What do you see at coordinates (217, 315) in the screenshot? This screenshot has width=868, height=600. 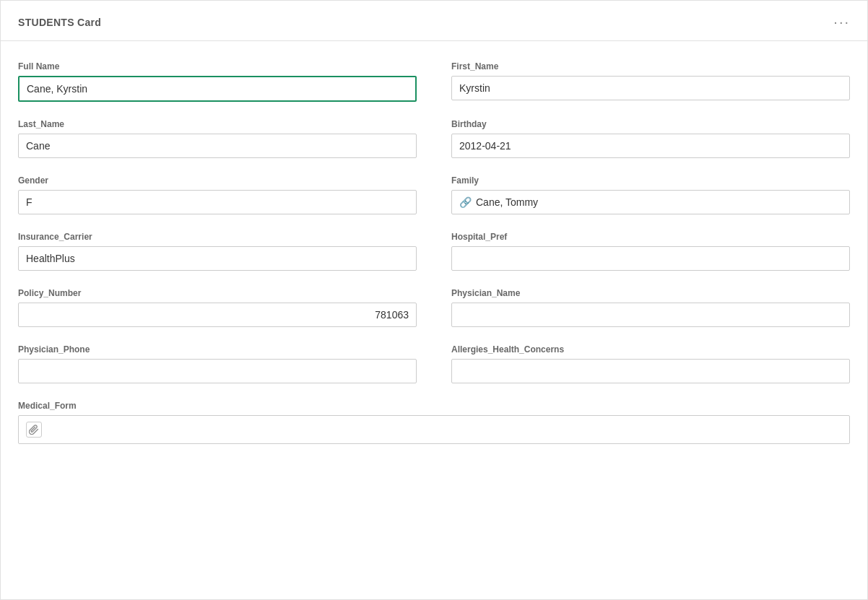 I see `policy-number-input` at bounding box center [217, 315].